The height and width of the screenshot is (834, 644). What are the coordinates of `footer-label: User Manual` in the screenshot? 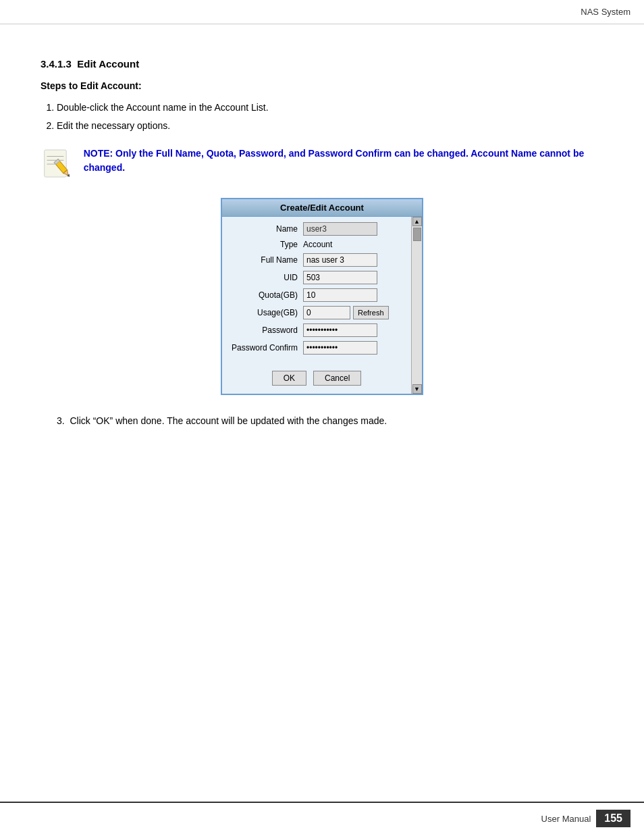 It's located at (566, 818).